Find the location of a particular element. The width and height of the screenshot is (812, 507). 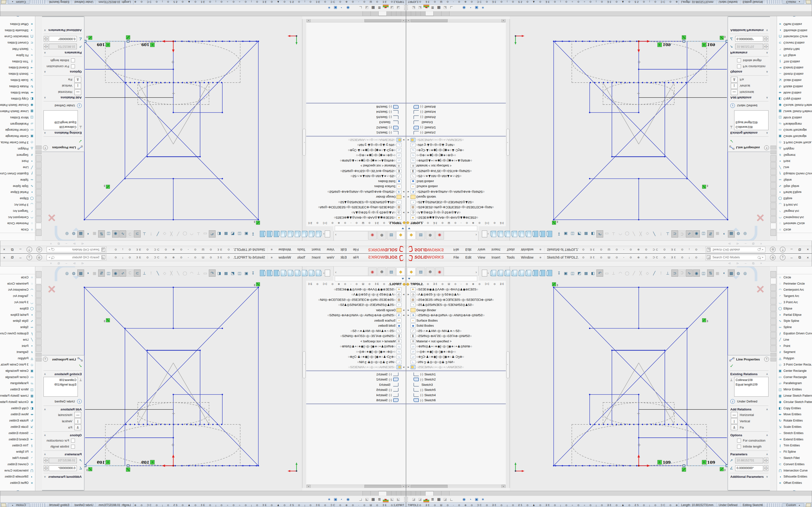

sketch-toolbar-icon: ╱ is located at coordinates (654, 273).